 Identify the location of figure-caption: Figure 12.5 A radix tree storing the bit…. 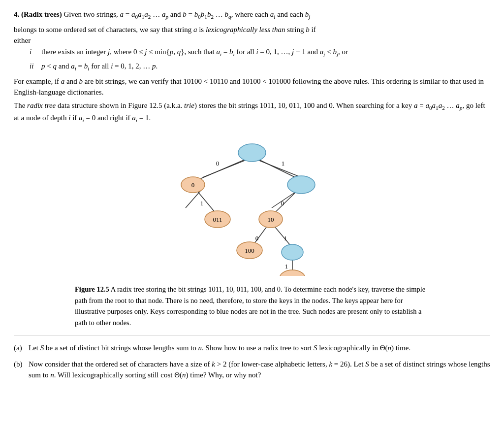
(252, 306).